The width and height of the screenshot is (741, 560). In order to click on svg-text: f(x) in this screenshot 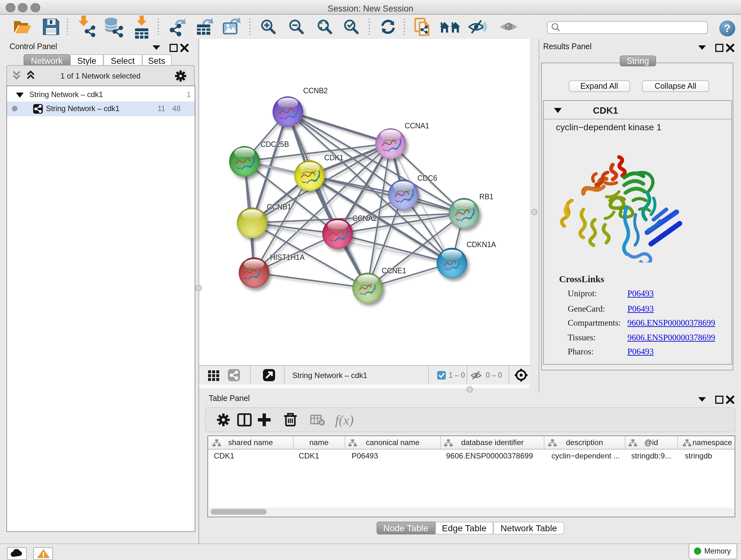, I will do `click(344, 420)`.